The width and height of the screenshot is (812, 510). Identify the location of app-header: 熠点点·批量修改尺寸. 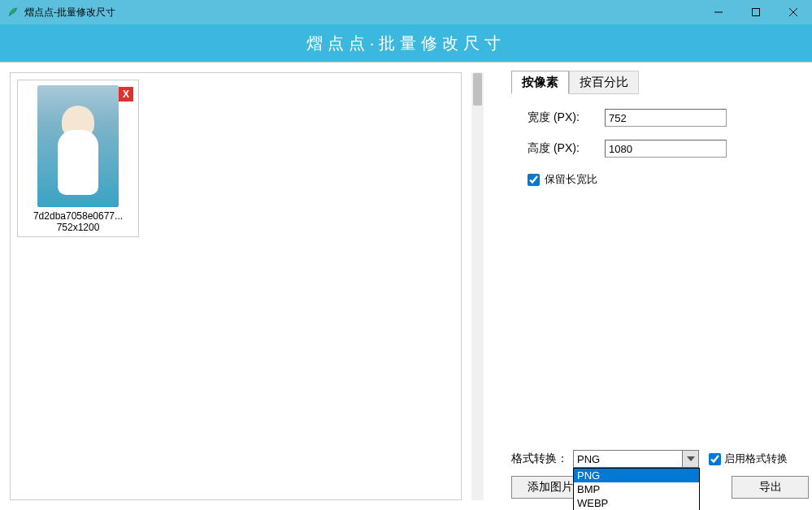
(406, 44).